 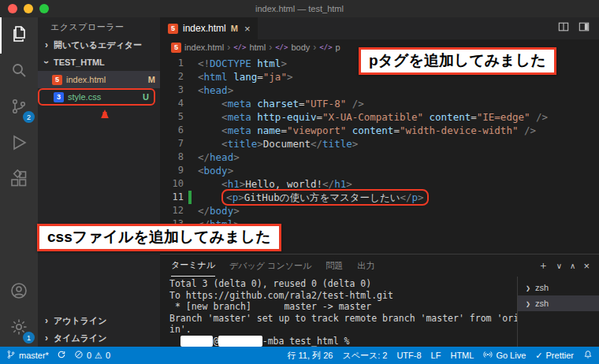 What do you see at coordinates (80, 339) in the screenshot?
I see `timeline-label: タイムライン` at bounding box center [80, 339].